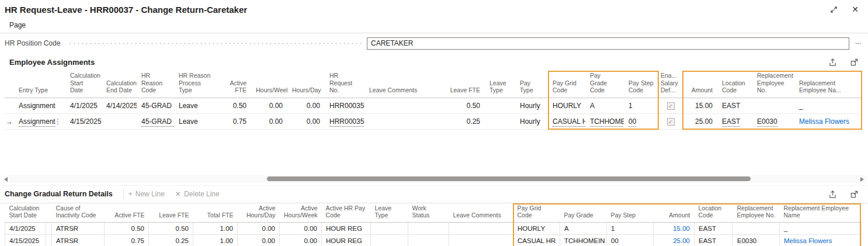 This screenshot has height=246, width=868. I want to click on col-header: Calculation End Date, so click(119, 84).